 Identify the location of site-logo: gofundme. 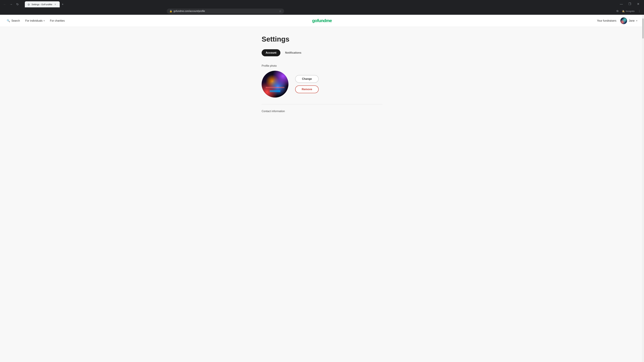
(322, 20).